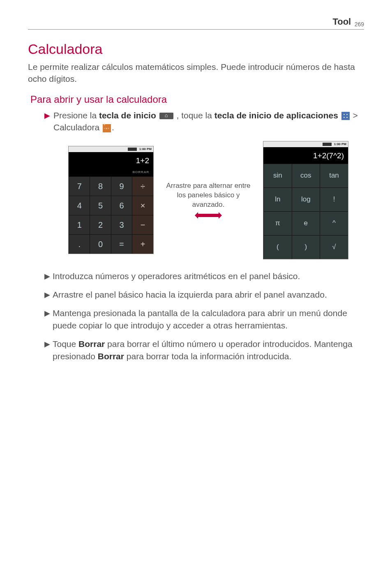  What do you see at coordinates (122, 206) in the screenshot?
I see `key-6: 6` at bounding box center [122, 206].